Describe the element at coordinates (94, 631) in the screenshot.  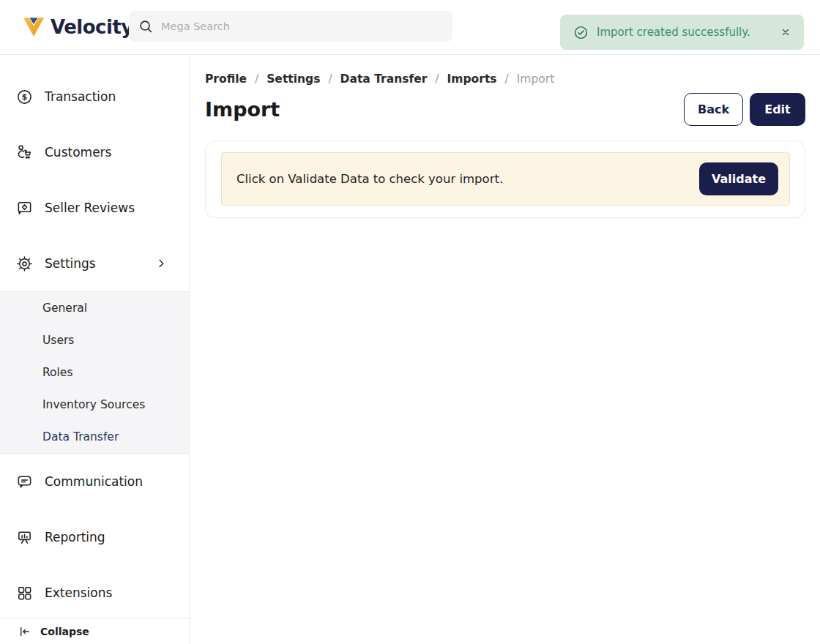
I see `collapse-button: Collapse` at that location.